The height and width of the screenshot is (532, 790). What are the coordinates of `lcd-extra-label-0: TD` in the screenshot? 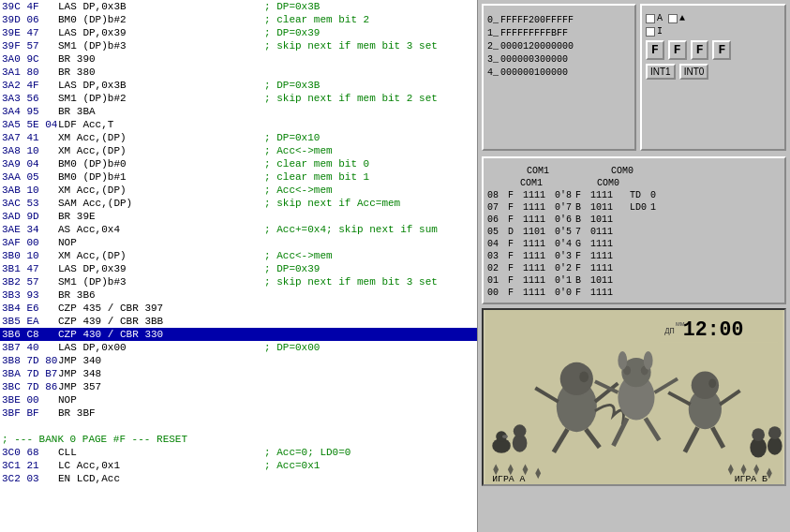 It's located at (639, 195).